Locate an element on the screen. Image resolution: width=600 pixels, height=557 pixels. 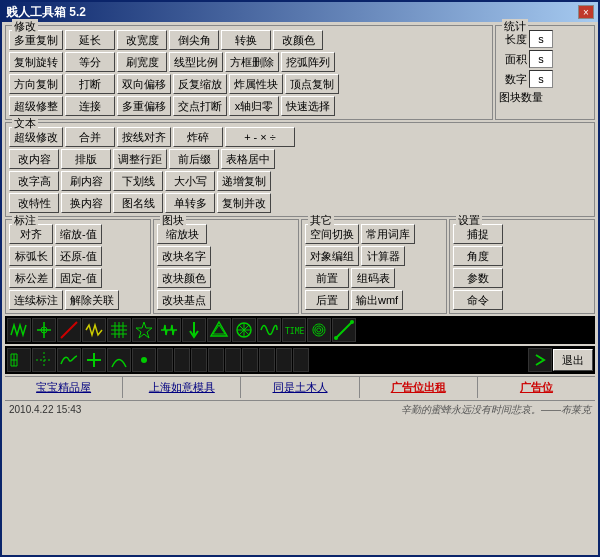
btn-改颜色: 改颜色 is located at coordinates (298, 40).